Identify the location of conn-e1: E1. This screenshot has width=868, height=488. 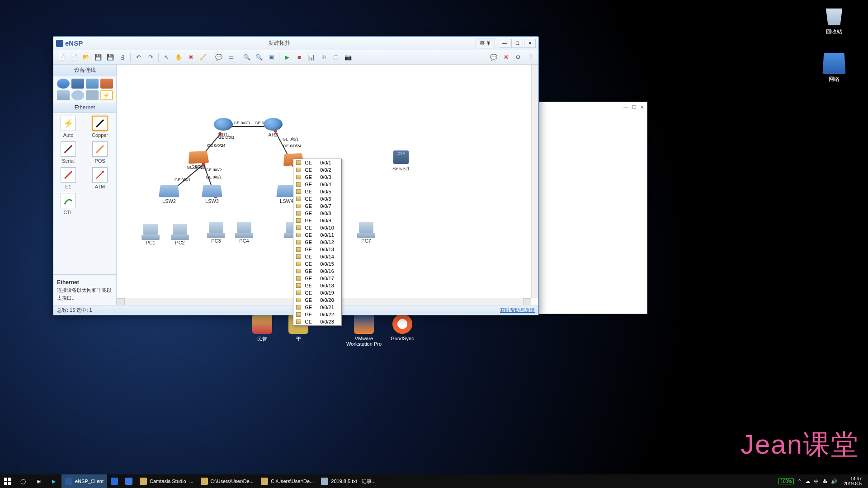
(68, 178).